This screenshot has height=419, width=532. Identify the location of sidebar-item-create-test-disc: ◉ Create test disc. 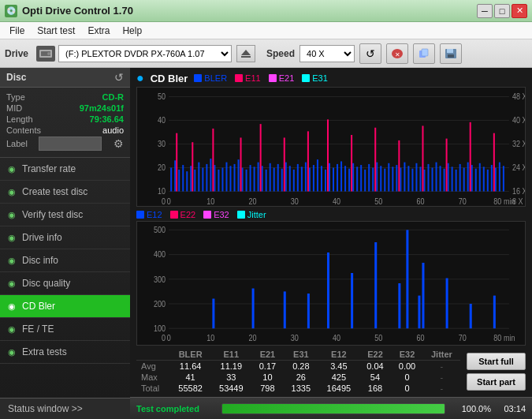
(65, 193).